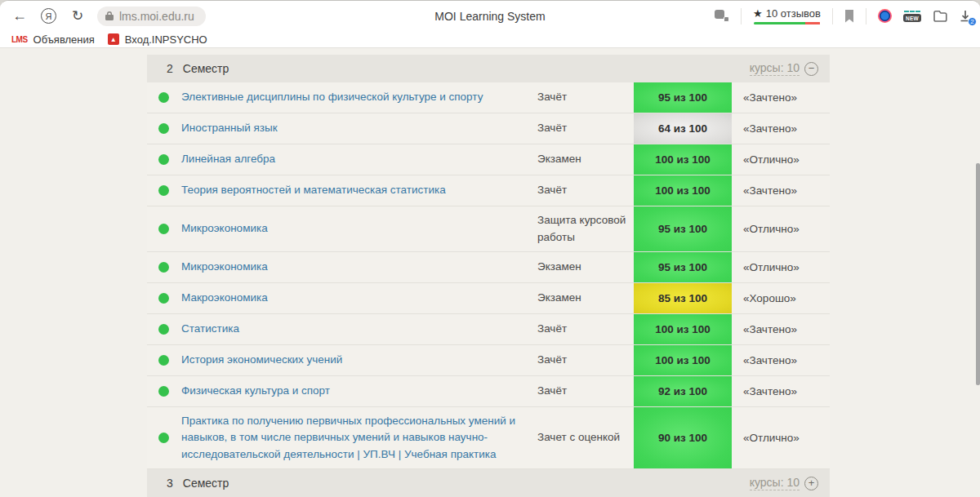  What do you see at coordinates (78, 16) in the screenshot?
I see `refresh-icon: ↻` at bounding box center [78, 16].